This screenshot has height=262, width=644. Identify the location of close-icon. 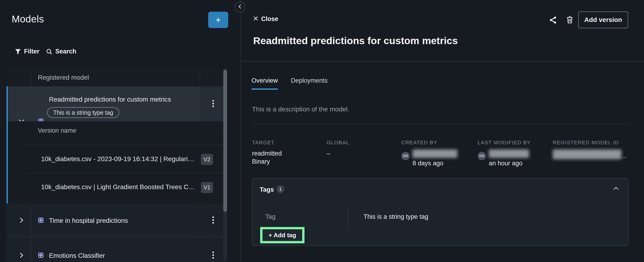
(256, 19).